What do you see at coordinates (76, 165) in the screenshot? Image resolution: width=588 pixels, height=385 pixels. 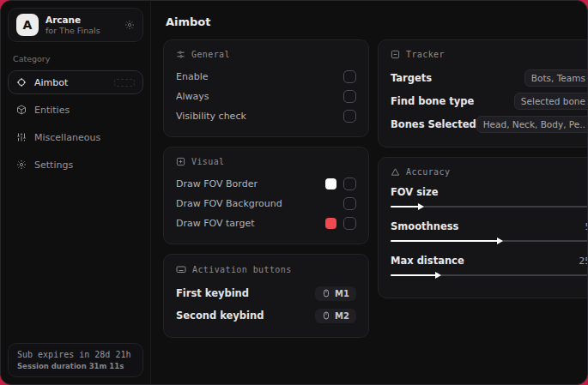 I see `sidebar-item-settings: Settings` at bounding box center [76, 165].